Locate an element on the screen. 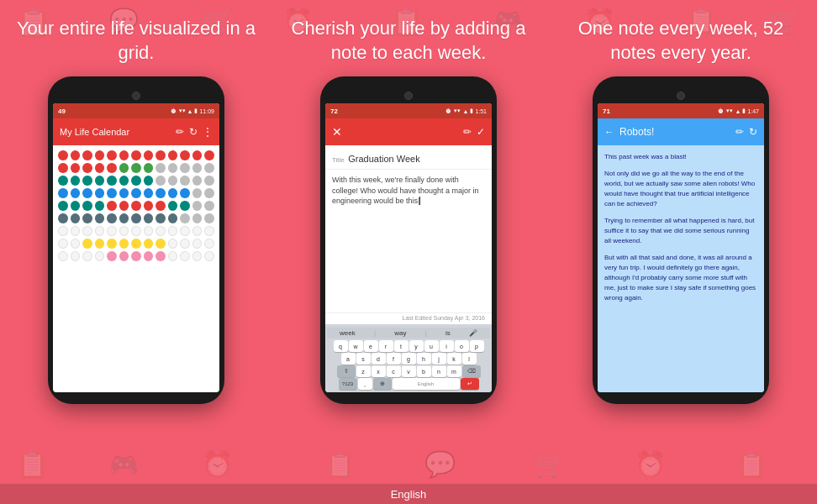  key-delete: ⌫ is located at coordinates (472, 371).